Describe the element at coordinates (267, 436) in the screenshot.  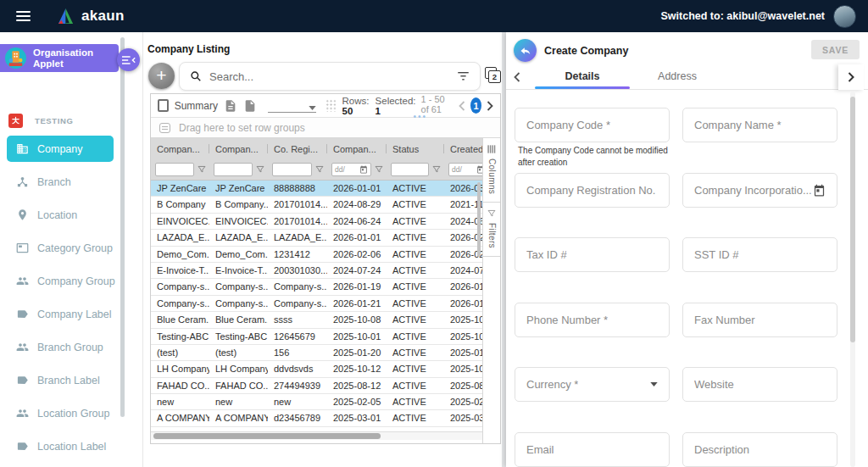
I see `horizontal-scroll-thumb` at that location.